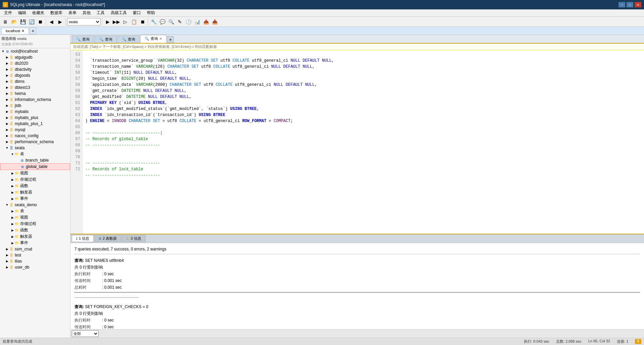 The image size is (644, 345). I want to click on query-tab-1: 🔍 查询, so click(83, 39).